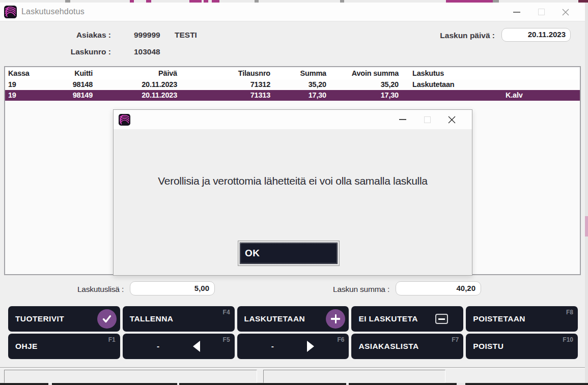 This screenshot has width=588, height=385. What do you see at coordinates (293, 181) in the screenshot?
I see `dialog-message: Verollisia ja verottomia lähetteitä ei v…` at bounding box center [293, 181].